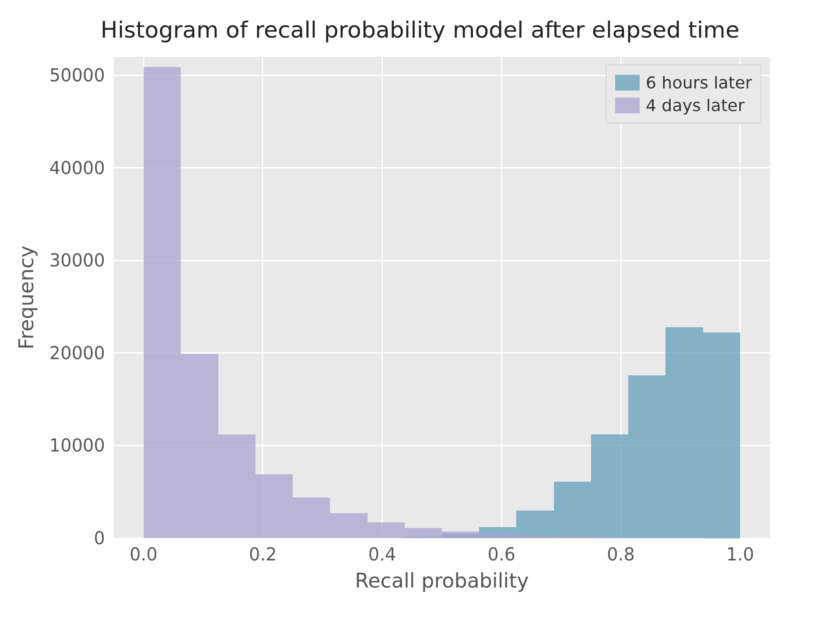 The width and height of the screenshot is (840, 630). What do you see at coordinates (144, 554) in the screenshot?
I see `x-tick-label: 0.0` at bounding box center [144, 554].